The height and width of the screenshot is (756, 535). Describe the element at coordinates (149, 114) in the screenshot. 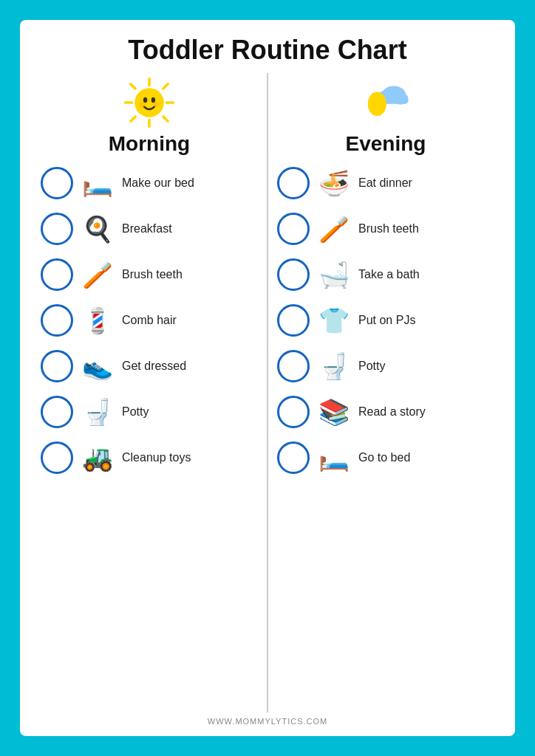

I see `morning-header: Morning` at that location.